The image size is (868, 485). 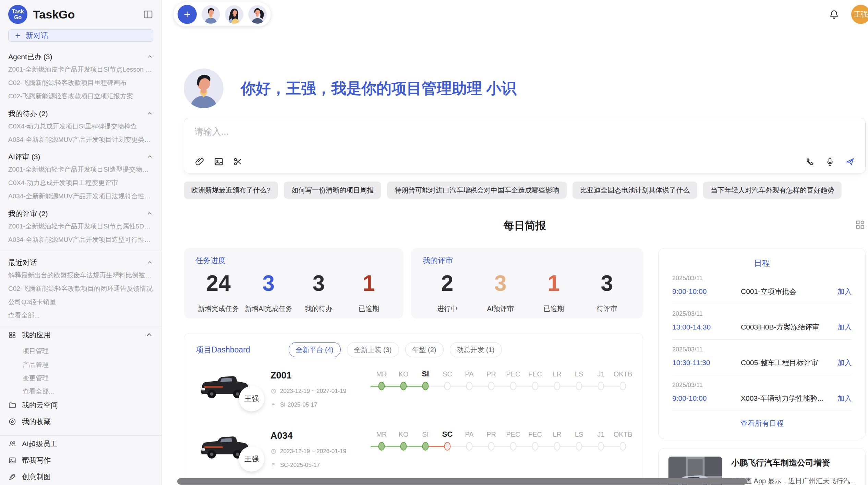 I want to click on microphone-icon, so click(x=830, y=162).